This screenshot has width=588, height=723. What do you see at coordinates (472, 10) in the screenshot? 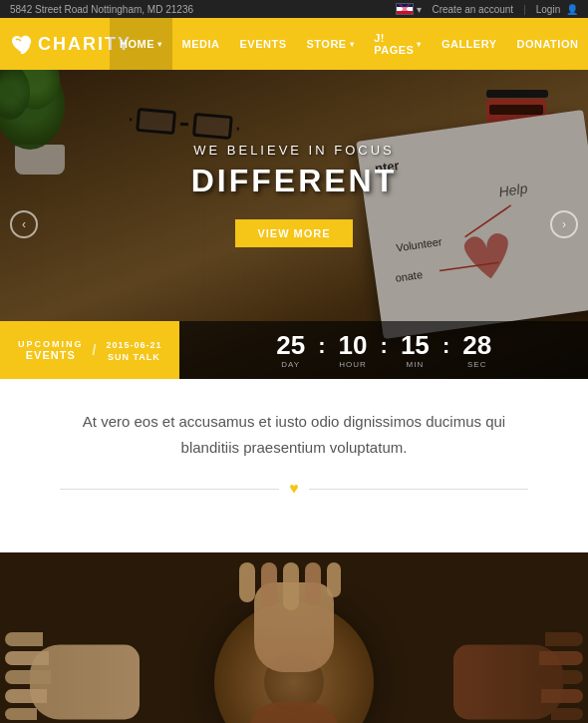
I see `create-account-link: Create an account` at bounding box center [472, 10].